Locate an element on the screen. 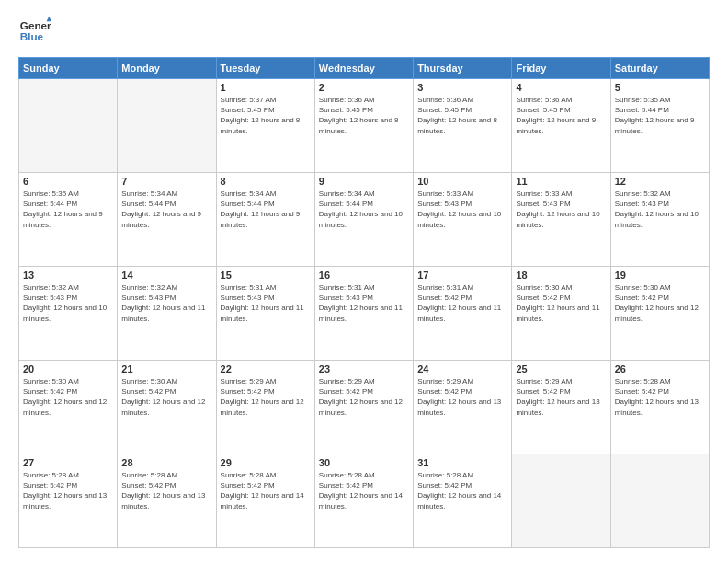  day-number: 30 is located at coordinates (364, 463).